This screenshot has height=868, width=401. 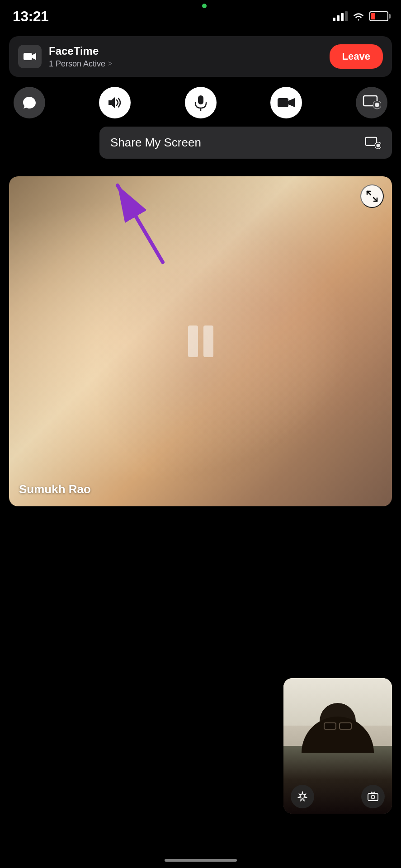 I want to click on status-icons, so click(x=361, y=16).